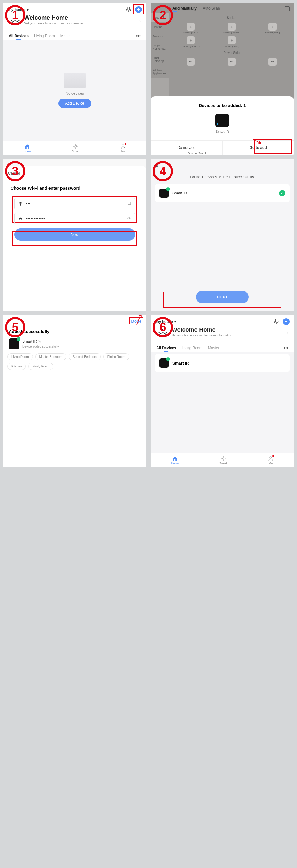  I want to click on room-chip: Dining Room, so click(116, 356).